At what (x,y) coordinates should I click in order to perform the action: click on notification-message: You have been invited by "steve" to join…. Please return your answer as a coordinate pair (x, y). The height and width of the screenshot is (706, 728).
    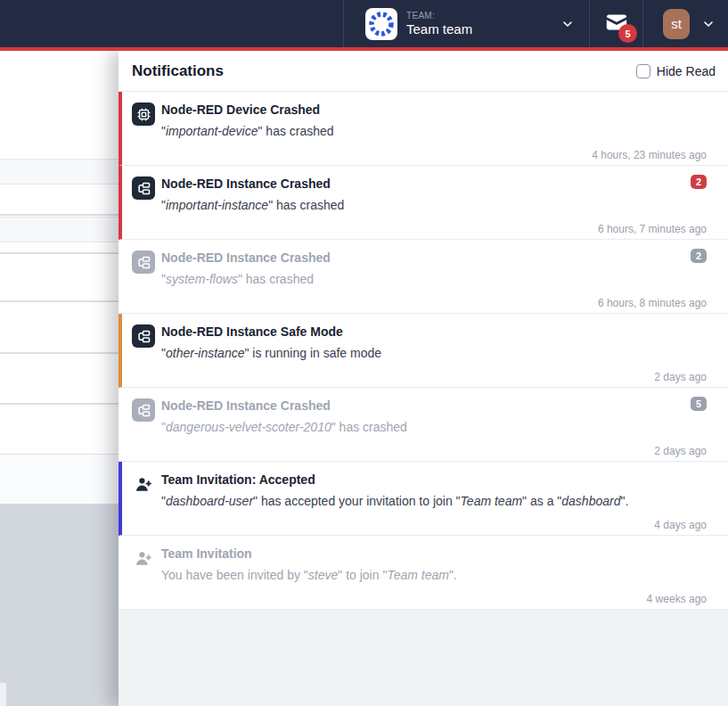
    Looking at the image, I should click on (434, 575).